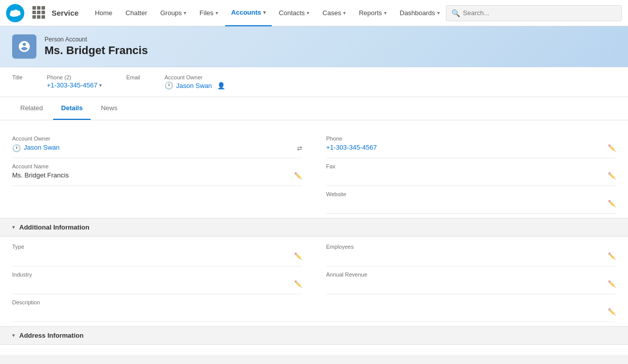 The width and height of the screenshot is (628, 364). What do you see at coordinates (455, 13) in the screenshot?
I see `search-icon: 🔍` at bounding box center [455, 13].